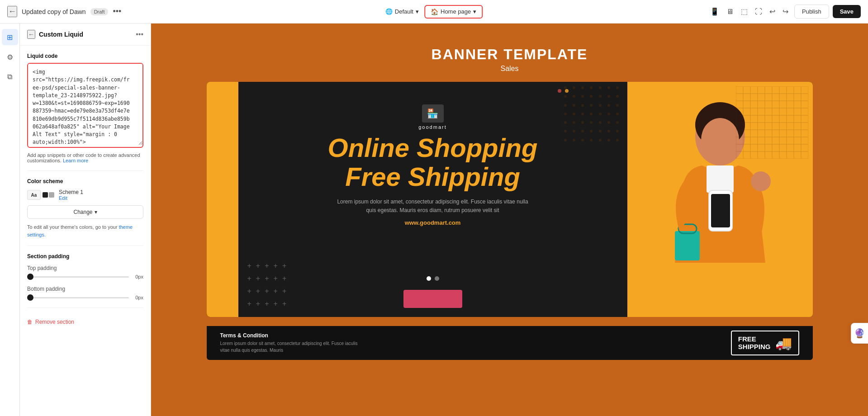 The height and width of the screenshot is (416, 868). Describe the element at coordinates (85, 34) in the screenshot. I see `panel-header: ← Custom Liquid •••` at that location.